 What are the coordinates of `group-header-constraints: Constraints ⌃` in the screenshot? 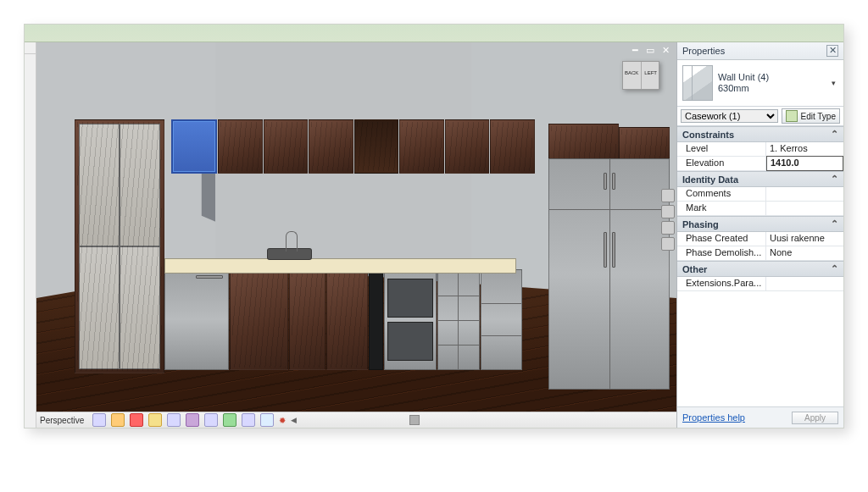 It's located at (760, 134).